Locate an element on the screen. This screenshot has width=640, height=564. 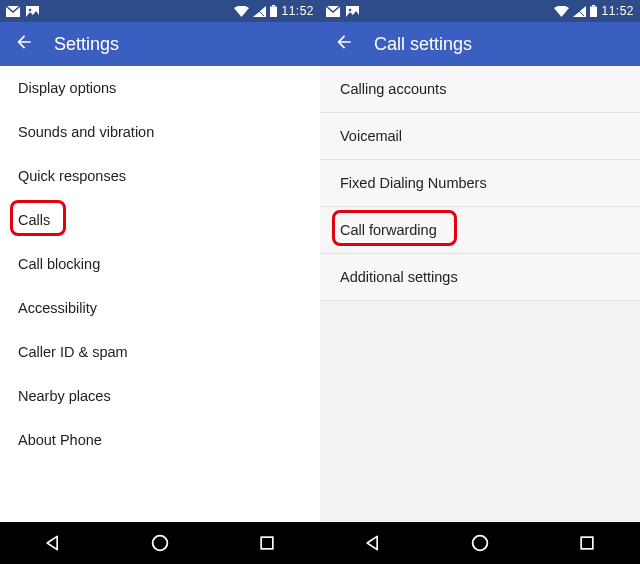
list-item-label: Quick responses is located at coordinates (72, 176).